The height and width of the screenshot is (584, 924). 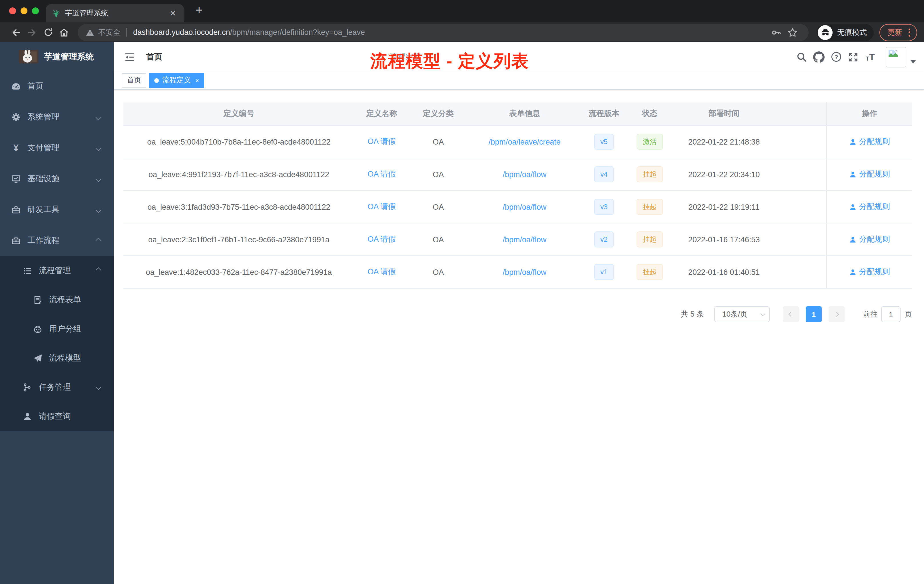 What do you see at coordinates (127, 32) in the screenshot?
I see `url-separator` at bounding box center [127, 32].